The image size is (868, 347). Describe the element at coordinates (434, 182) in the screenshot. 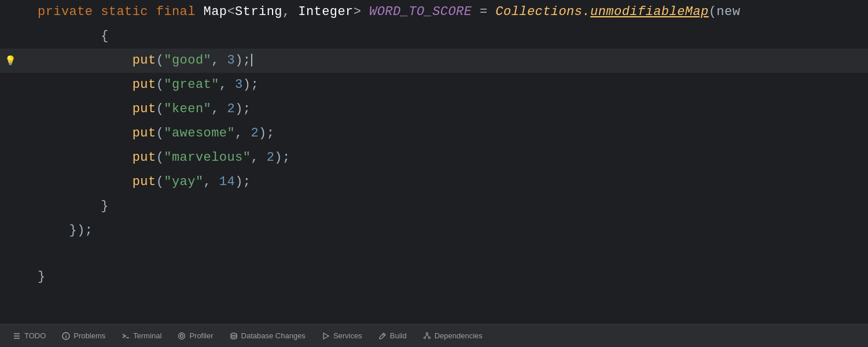

I see `code-line: put("yay", 14);` at that location.